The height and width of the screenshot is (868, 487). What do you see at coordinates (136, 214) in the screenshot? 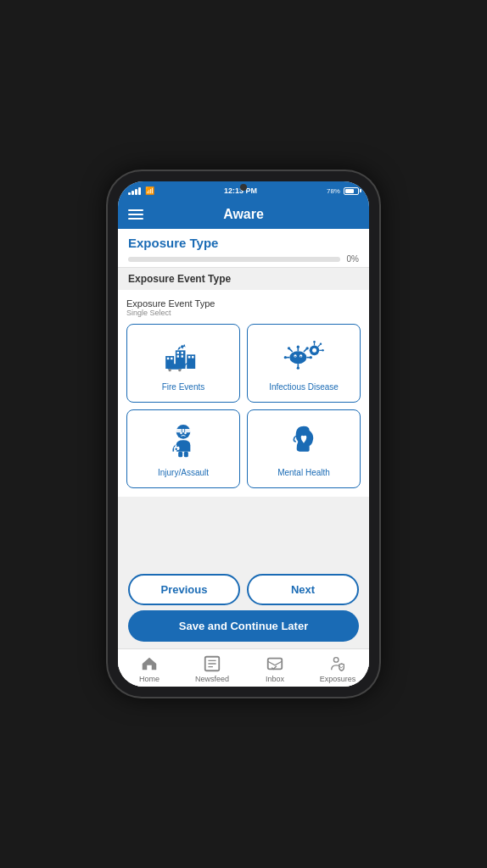
I see `menu-button` at bounding box center [136, 214].